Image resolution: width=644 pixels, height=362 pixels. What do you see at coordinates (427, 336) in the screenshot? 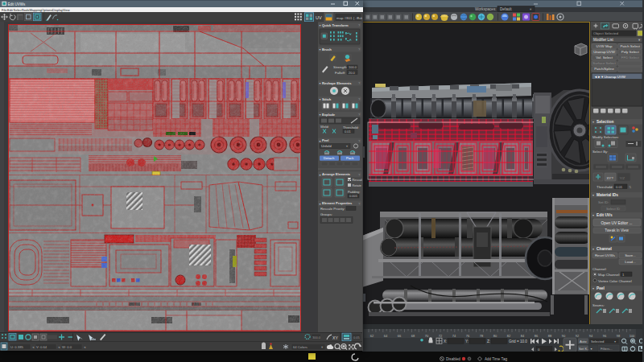
I see `svg-text: 70` at bounding box center [427, 336].